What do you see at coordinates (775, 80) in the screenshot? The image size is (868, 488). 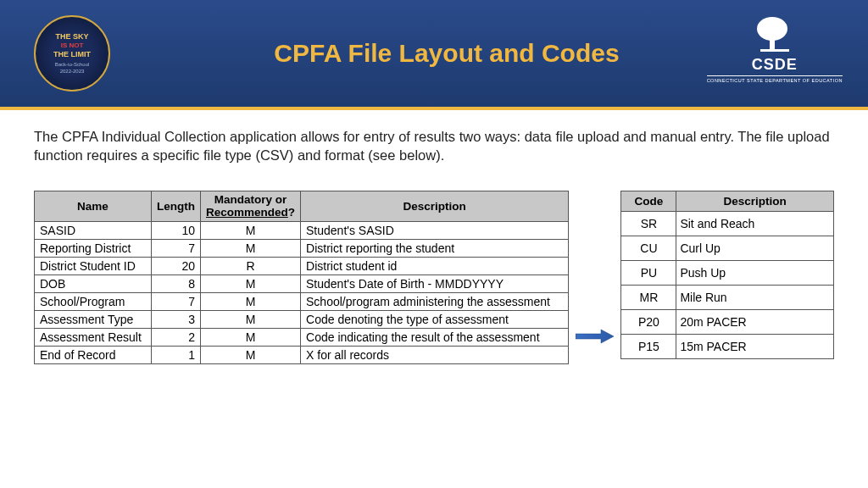 I see `logo-subtitle: CONNECTICUT STATE DEPARTMENT OF EDUCATIO…` at bounding box center [775, 80].